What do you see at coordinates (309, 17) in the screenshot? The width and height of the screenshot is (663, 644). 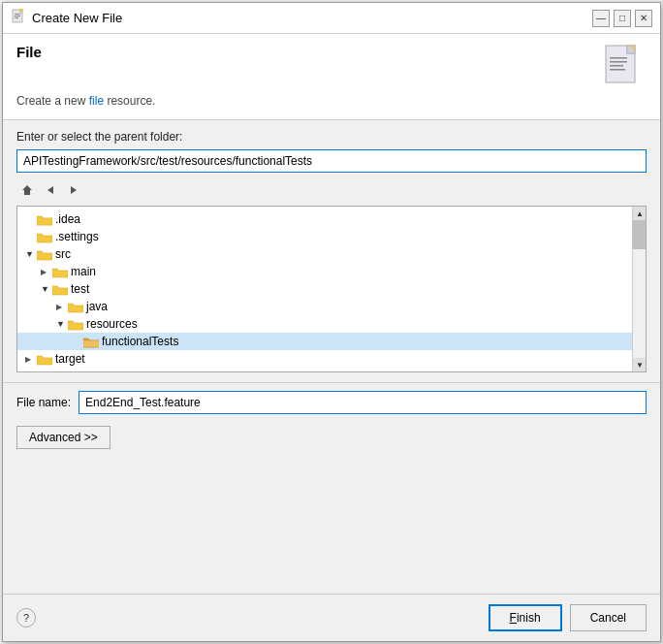 I see `dialog-title: Create New File` at bounding box center [309, 17].